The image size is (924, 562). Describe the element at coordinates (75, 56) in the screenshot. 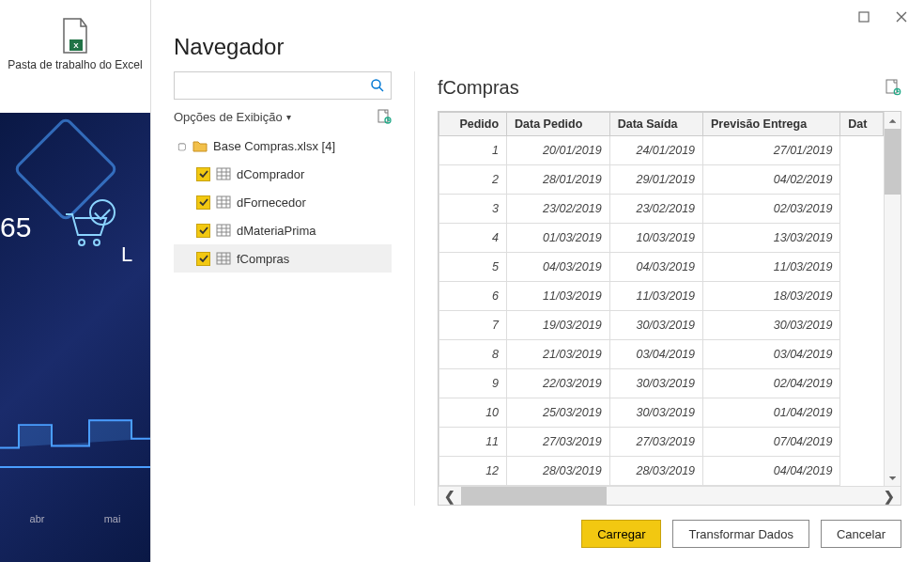

I see `ribbon-excel-button: X Pasta de trabalho do Excel` at that location.